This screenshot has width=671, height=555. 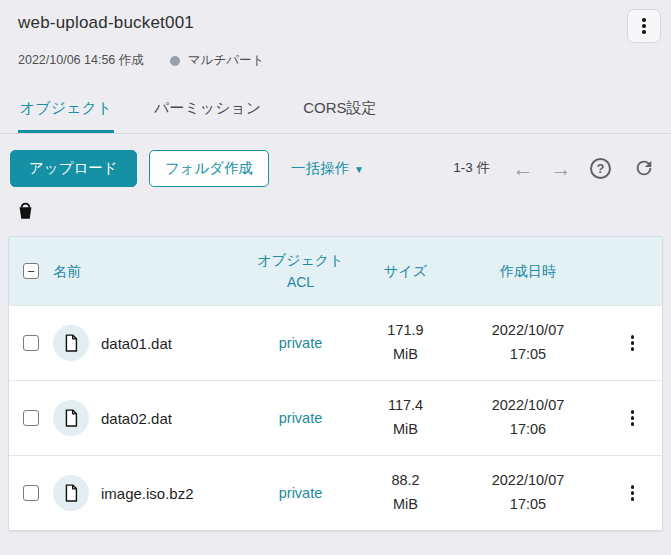 What do you see at coordinates (320, 168) in the screenshot?
I see `bulk-actions-label: 一括操作` at bounding box center [320, 168].